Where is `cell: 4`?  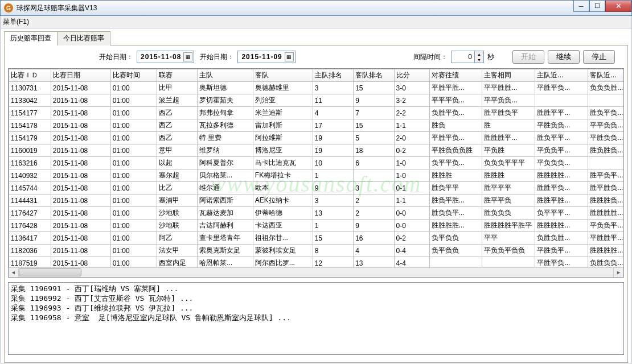
cell: 4 is located at coordinates (374, 251).